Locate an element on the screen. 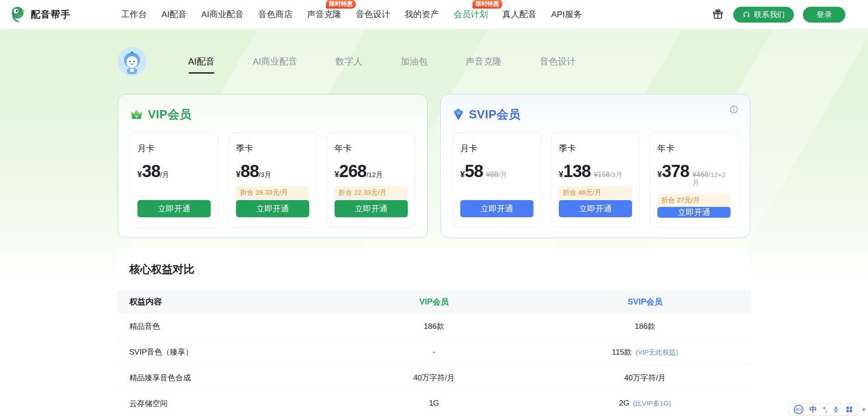  price-period: /月 is located at coordinates (165, 175).